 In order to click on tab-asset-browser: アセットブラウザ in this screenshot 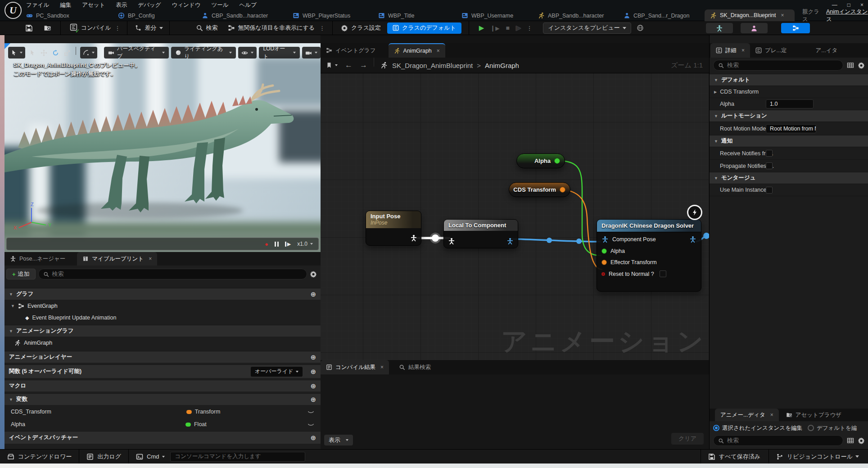, I will do `click(814, 415)`.